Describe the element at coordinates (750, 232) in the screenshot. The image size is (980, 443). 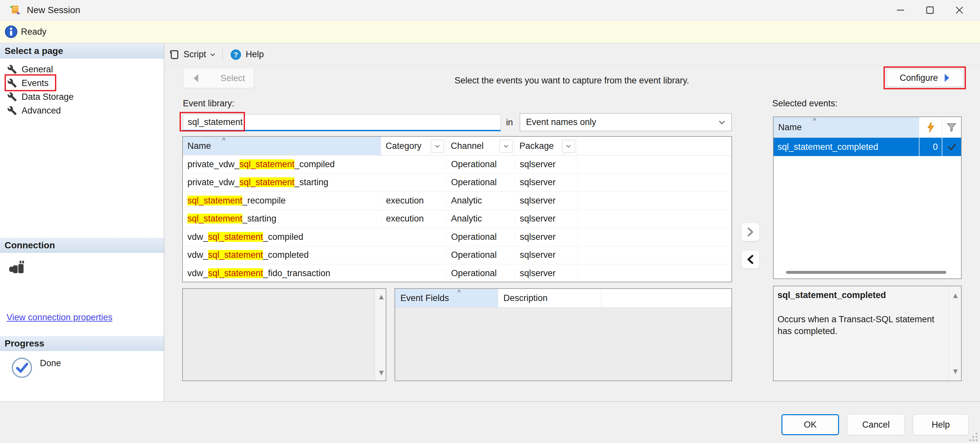
I see `add-event-button` at that location.